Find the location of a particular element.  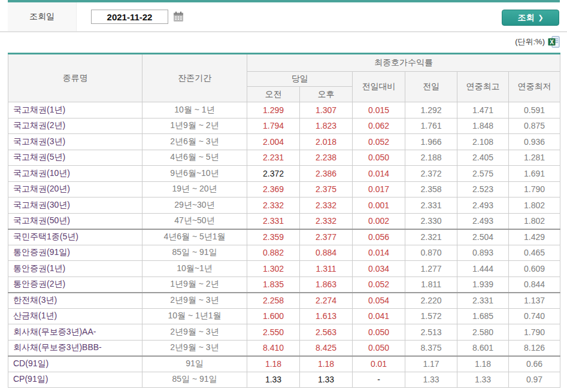

cell-remaining-period: 29년~30년 is located at coordinates (195, 206).